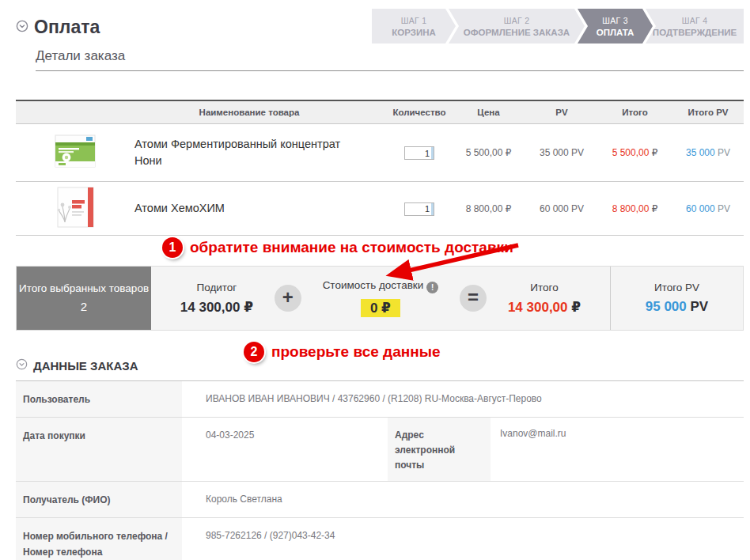 This screenshot has height=560, width=750. I want to click on product-name: Атоми ХемоХИМ, so click(180, 209).